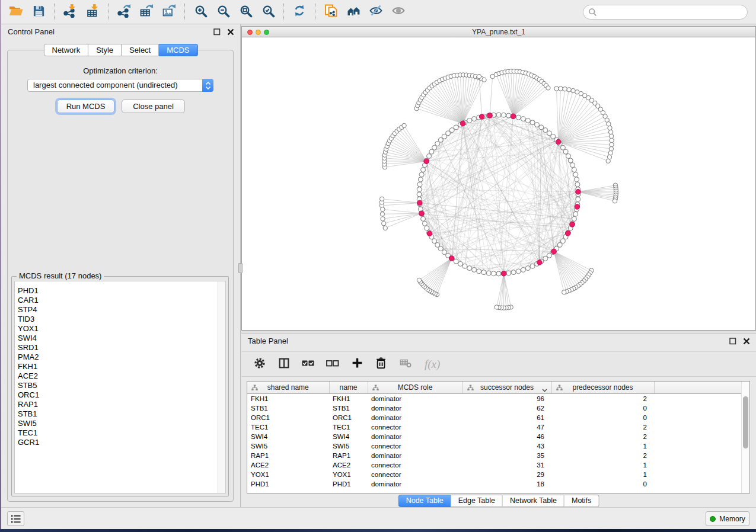 This screenshot has width=756, height=532. I want to click on table-row: ACE2ACE2connector311, so click(495, 465).